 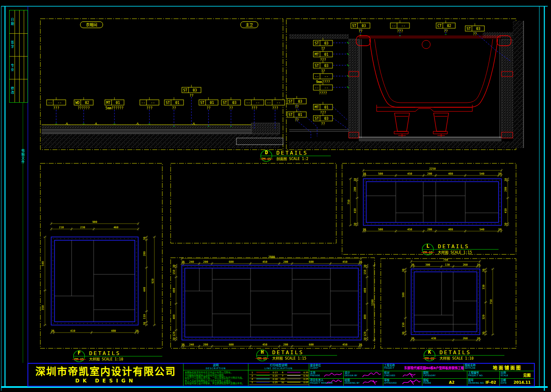 What do you see at coordinates (457, 358) in the screenshot?
I see `detail-scale-text: 大样图 SCALE 1:10` at bounding box center [457, 358].